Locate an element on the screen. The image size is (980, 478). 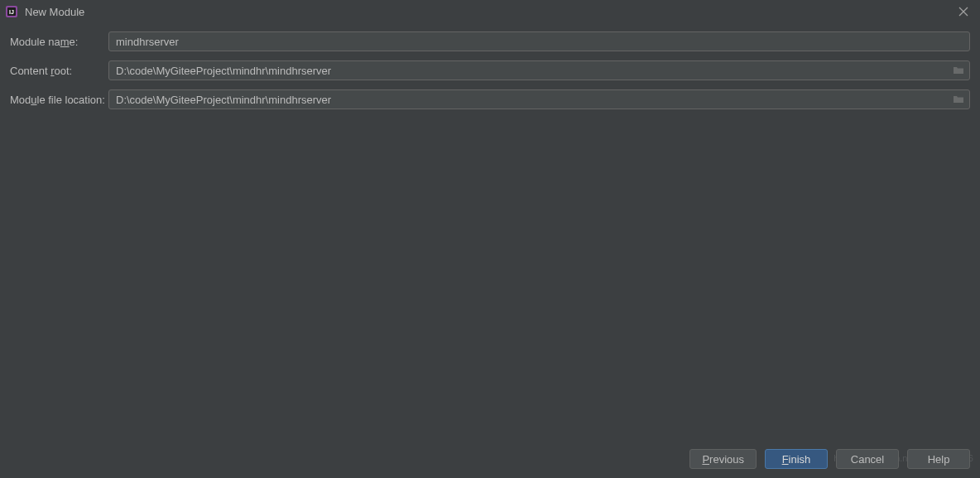
content-root-input is located at coordinates (540, 70).